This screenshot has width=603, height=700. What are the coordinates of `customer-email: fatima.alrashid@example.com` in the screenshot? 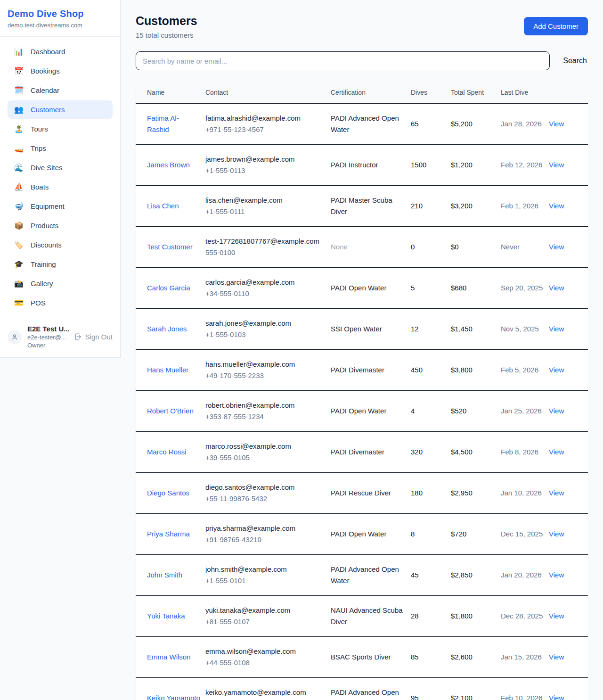 It's located at (266, 118).